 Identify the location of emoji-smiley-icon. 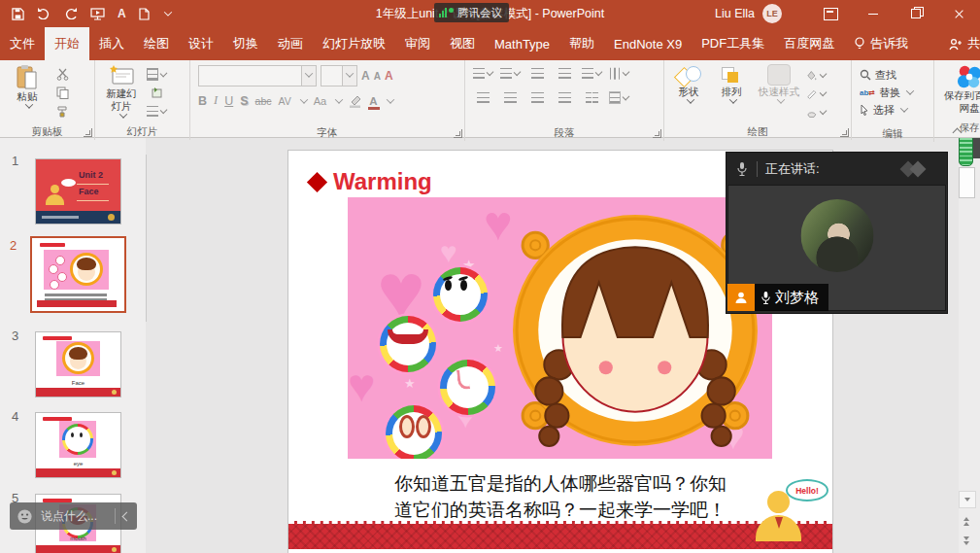
(25, 517).